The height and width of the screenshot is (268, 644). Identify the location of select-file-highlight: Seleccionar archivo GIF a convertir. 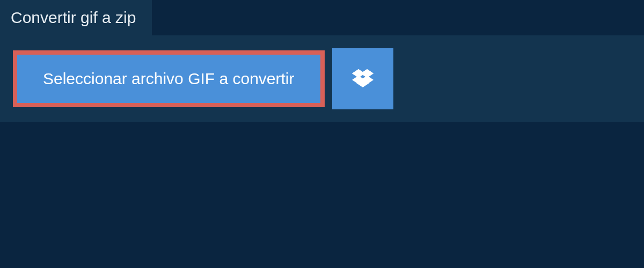
(169, 79).